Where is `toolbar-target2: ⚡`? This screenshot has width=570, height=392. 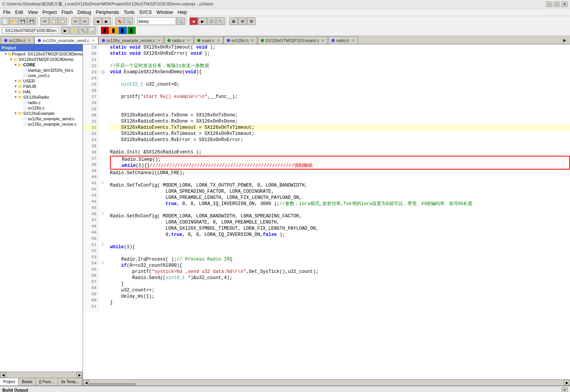
toolbar-target2: ⚡ is located at coordinates (74, 30).